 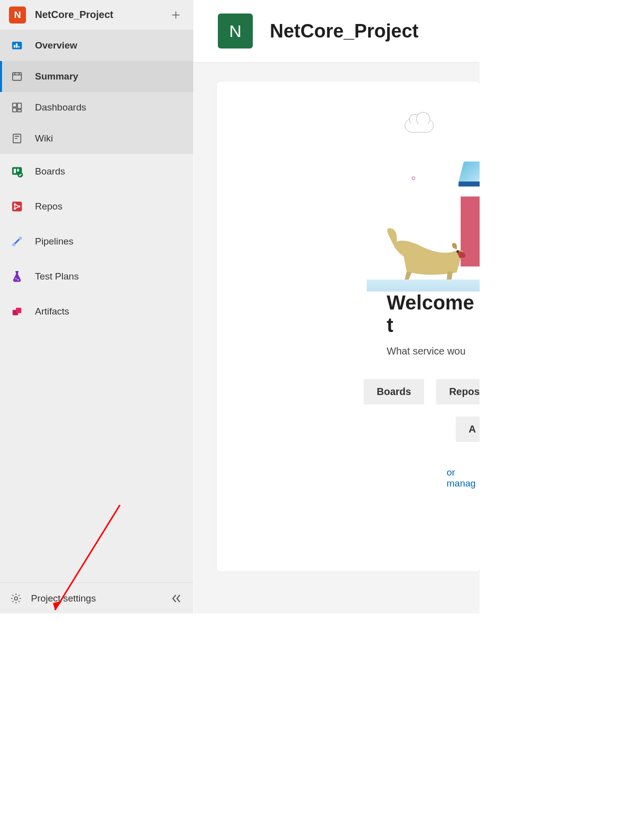 I want to click on nav-group-overview: Overview Summary Dashboards, so click(x=97, y=92).